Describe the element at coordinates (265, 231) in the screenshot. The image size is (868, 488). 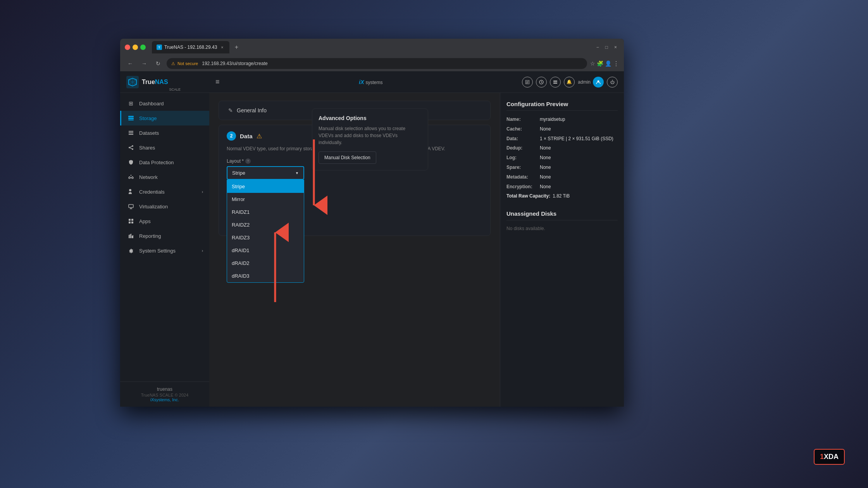
I see `layout-dropdown-menu: Stripe Mirror RAIDZ1 RAIDZ2 RAIDZ3 dRAID…` at that location.